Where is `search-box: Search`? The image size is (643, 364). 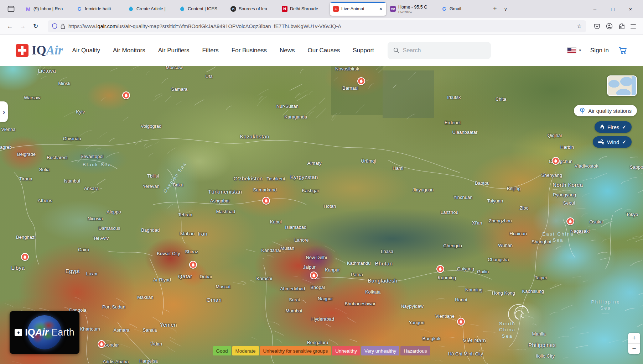
search-box: Search is located at coordinates (439, 51).